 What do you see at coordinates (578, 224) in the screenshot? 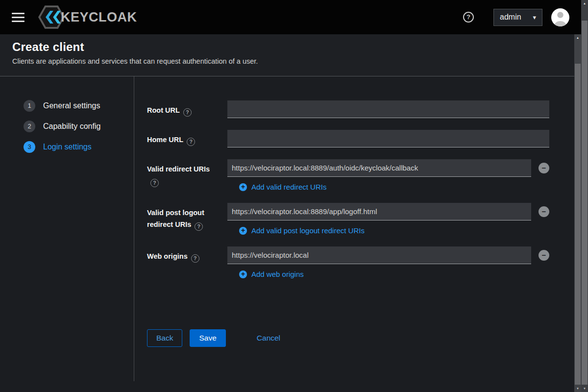
I see `page-scrollbar-thumb` at bounding box center [578, 224].